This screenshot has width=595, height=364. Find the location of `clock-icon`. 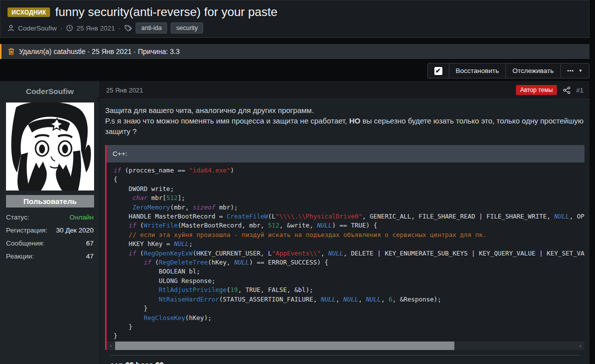

clock-icon is located at coordinates (70, 28).